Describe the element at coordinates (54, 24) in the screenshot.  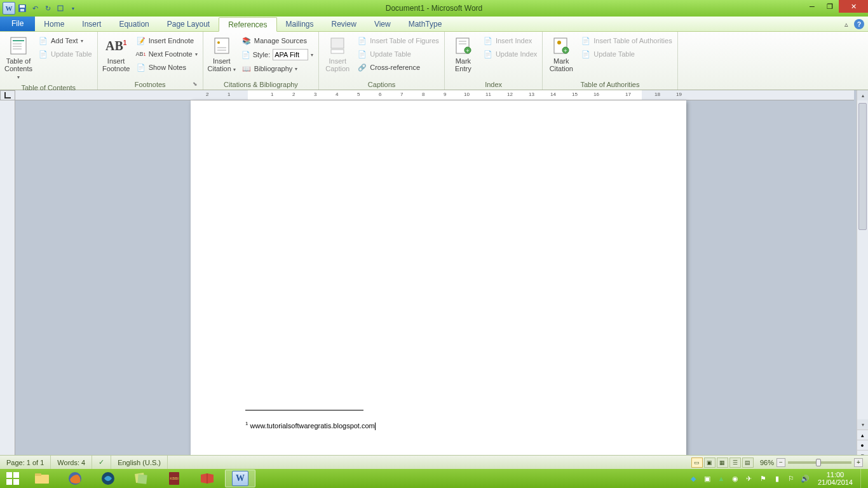
I see `tab-home: Home` at that location.